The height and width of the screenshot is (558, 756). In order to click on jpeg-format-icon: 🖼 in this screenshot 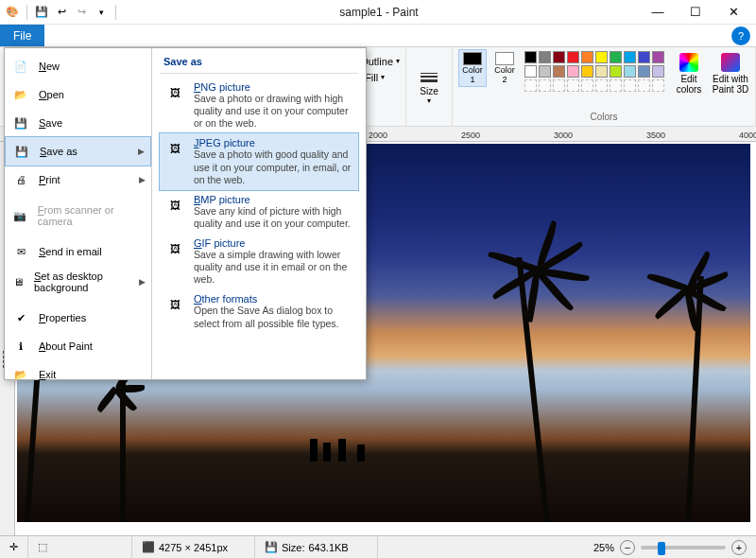, I will do `click(175, 148)`.